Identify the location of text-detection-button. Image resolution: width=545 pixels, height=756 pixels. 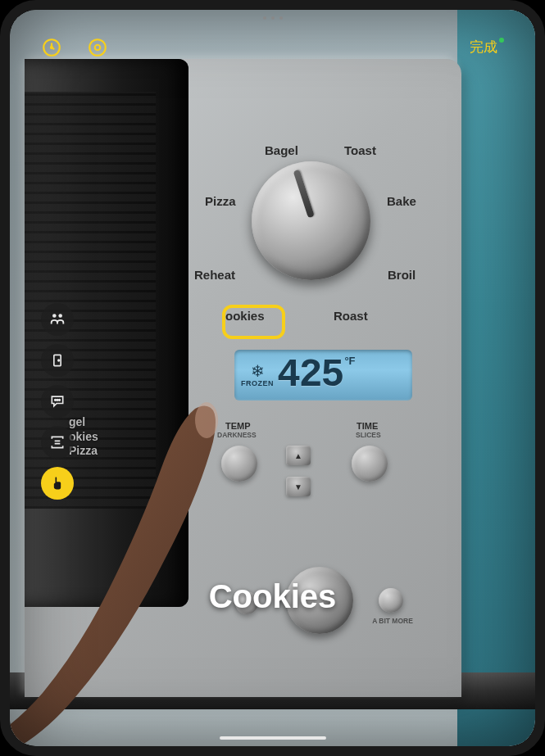
(57, 442).